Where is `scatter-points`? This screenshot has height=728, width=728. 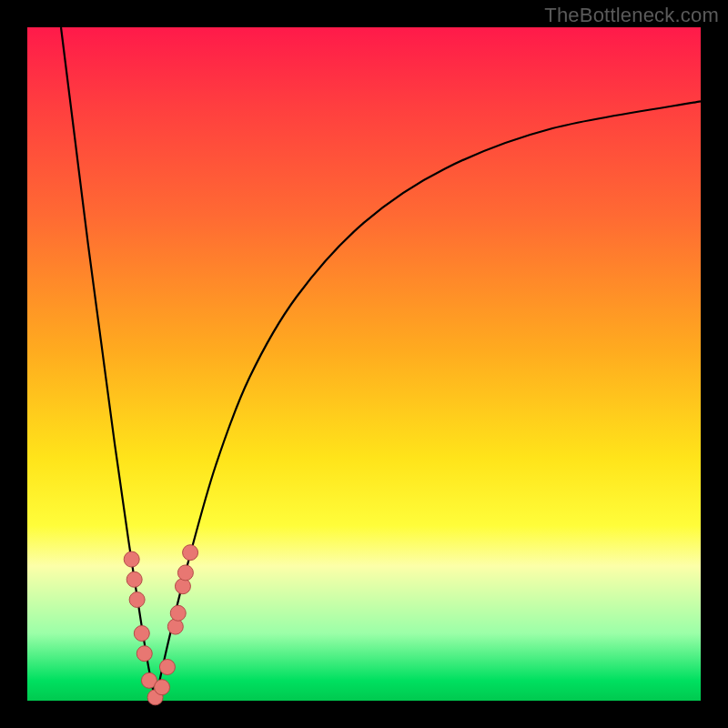
scatter-points is located at coordinates (160, 625).